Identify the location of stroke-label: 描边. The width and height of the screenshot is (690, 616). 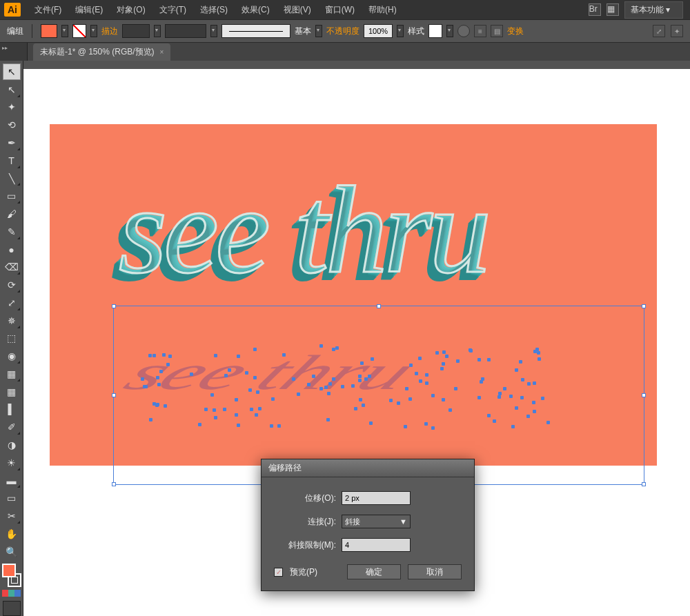
(110, 32).